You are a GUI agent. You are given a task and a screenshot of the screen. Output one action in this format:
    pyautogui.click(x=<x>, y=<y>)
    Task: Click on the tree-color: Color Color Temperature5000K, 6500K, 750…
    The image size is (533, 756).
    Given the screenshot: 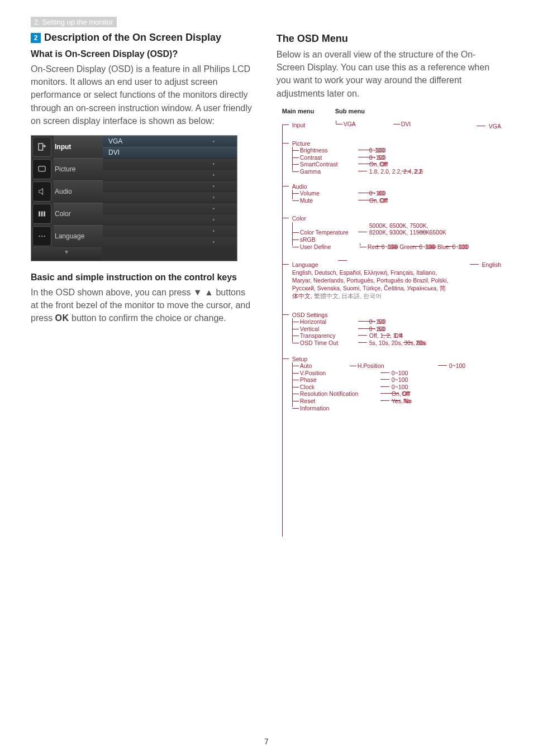 What is the action you would take?
    pyautogui.click(x=392, y=232)
    